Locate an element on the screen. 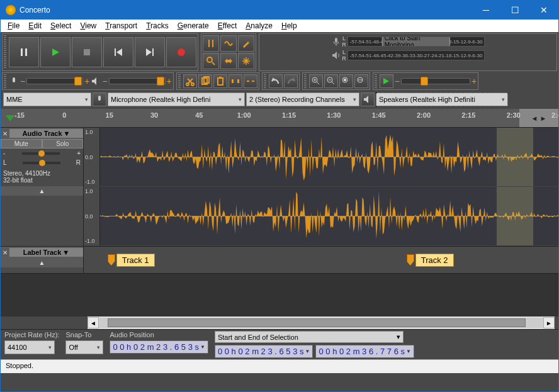  menu-bar: FileEditSelectViewTransportTracksGenerat… is located at coordinates (280, 26).